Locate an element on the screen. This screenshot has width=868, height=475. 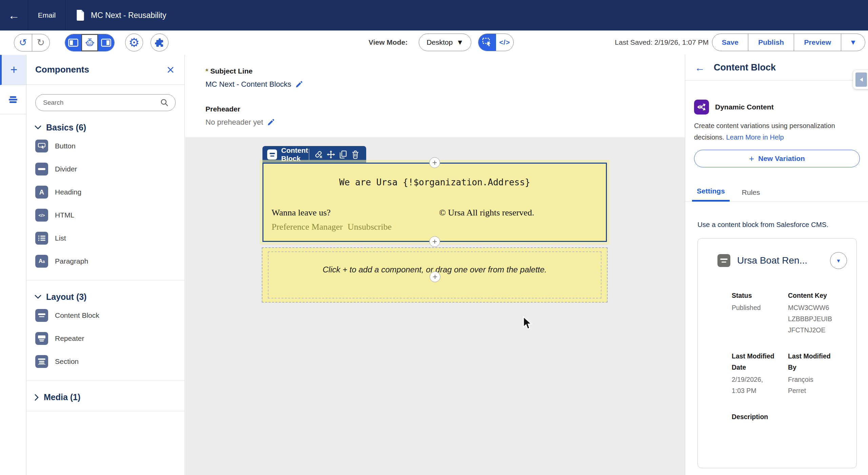
nav-back-button: ← is located at coordinates (14, 15).